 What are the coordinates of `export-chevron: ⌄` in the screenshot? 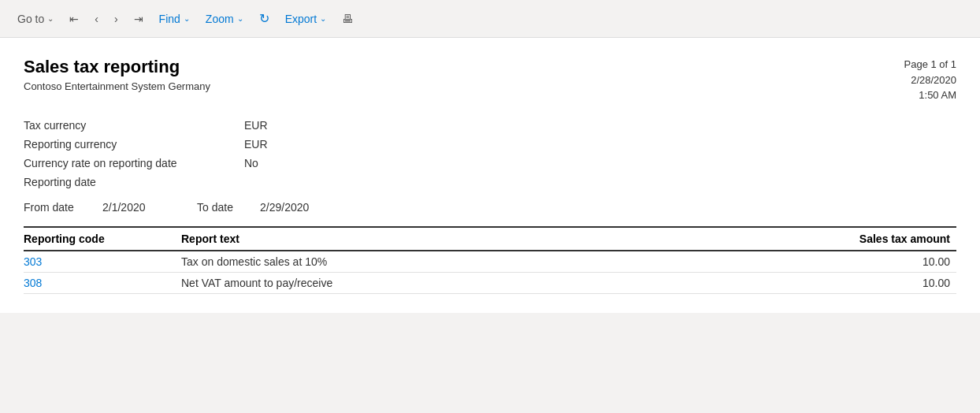 It's located at (323, 19).